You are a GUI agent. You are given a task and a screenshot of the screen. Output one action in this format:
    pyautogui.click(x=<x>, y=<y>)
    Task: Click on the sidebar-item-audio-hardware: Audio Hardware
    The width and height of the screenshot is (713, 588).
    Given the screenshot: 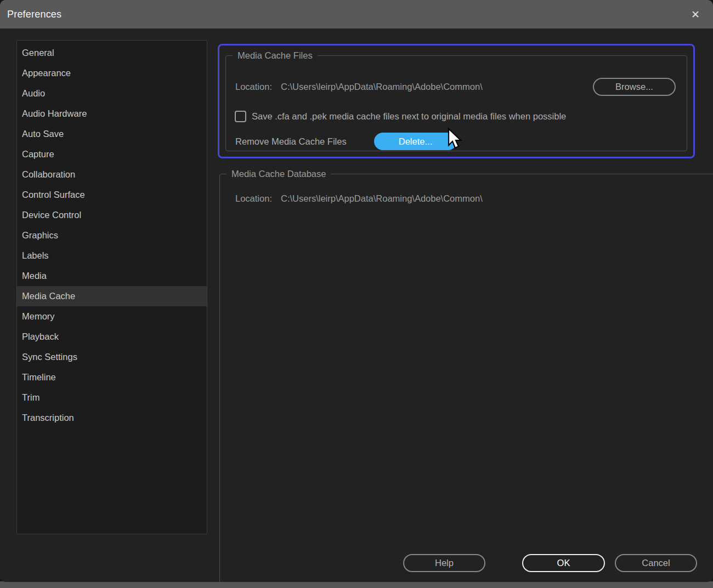 What is the action you would take?
    pyautogui.click(x=112, y=114)
    